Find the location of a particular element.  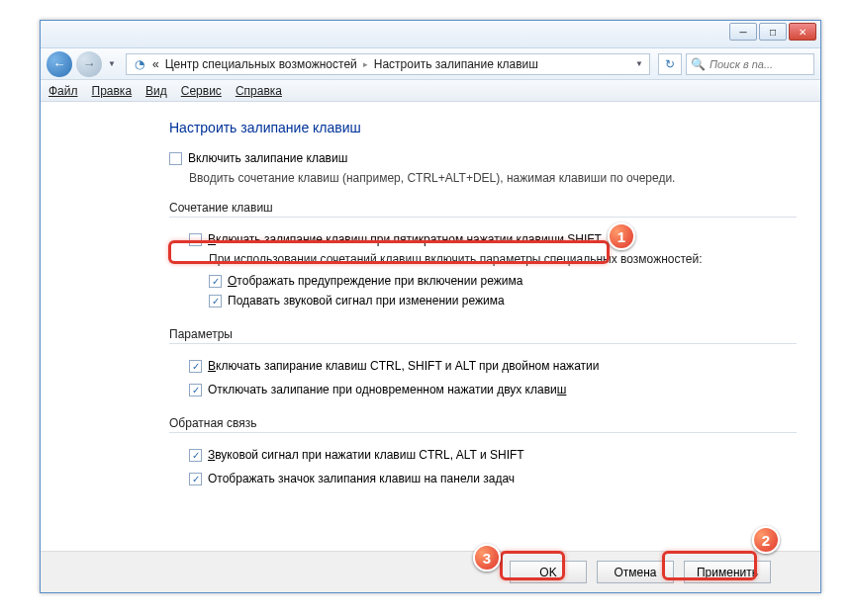

menu-tools: Сервис is located at coordinates (202, 91).